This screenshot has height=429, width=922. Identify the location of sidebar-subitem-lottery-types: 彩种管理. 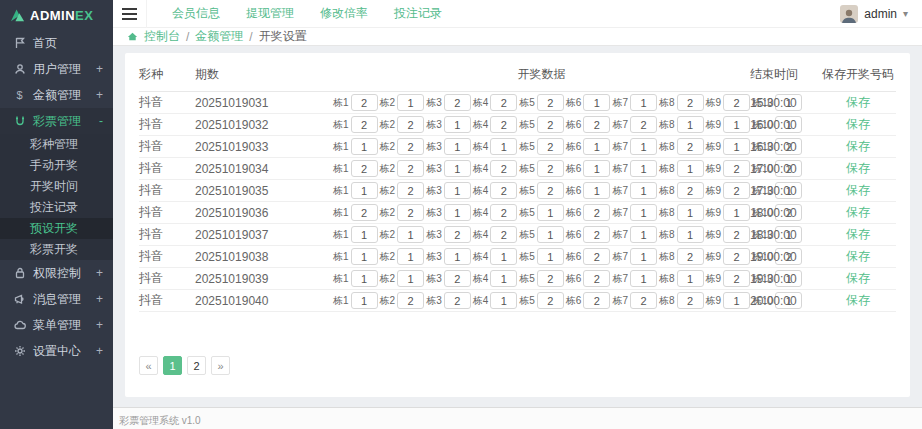
(56, 144).